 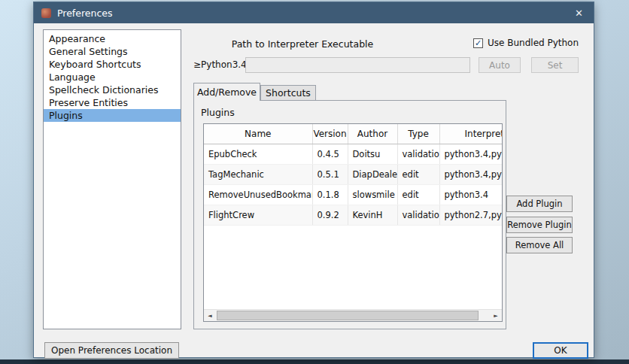 What do you see at coordinates (330, 194) in the screenshot?
I see `cell-version: 0.1.8` at bounding box center [330, 194].